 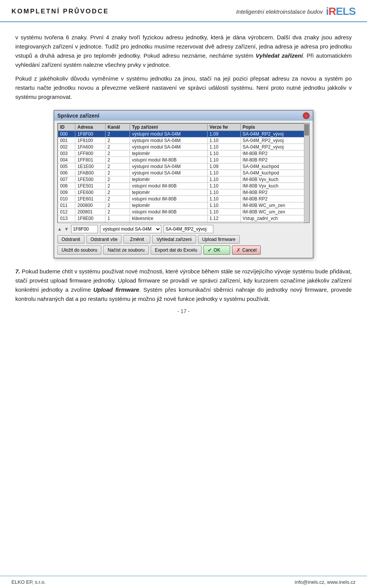 What do you see at coordinates (219, 239) in the screenshot?
I see `upload-firmware-button: Upload firmware` at bounding box center [219, 239].